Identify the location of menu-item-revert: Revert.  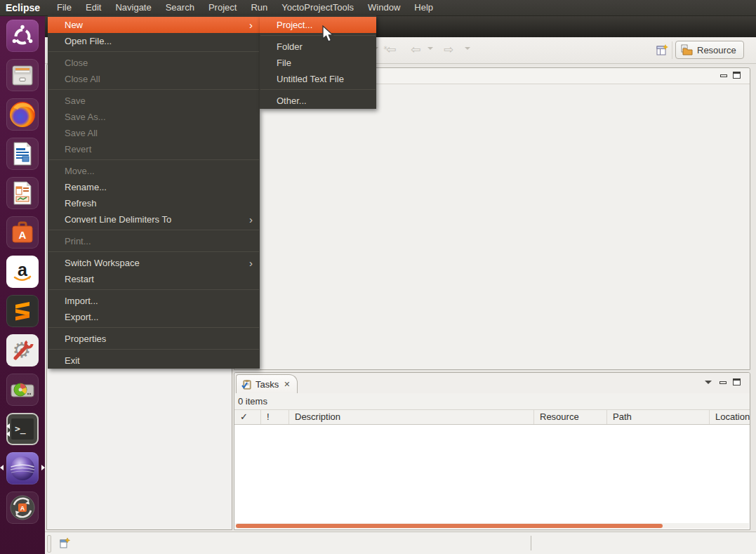
(154, 149).